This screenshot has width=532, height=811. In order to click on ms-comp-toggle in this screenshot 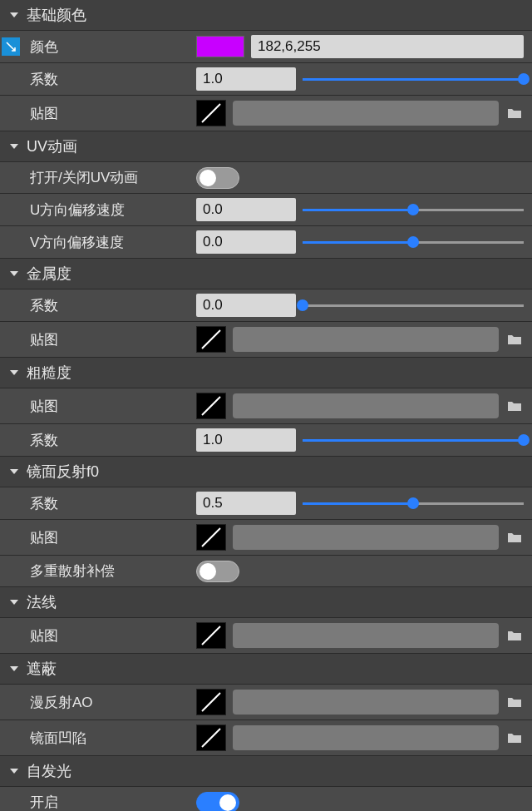, I will do `click(218, 571)`.